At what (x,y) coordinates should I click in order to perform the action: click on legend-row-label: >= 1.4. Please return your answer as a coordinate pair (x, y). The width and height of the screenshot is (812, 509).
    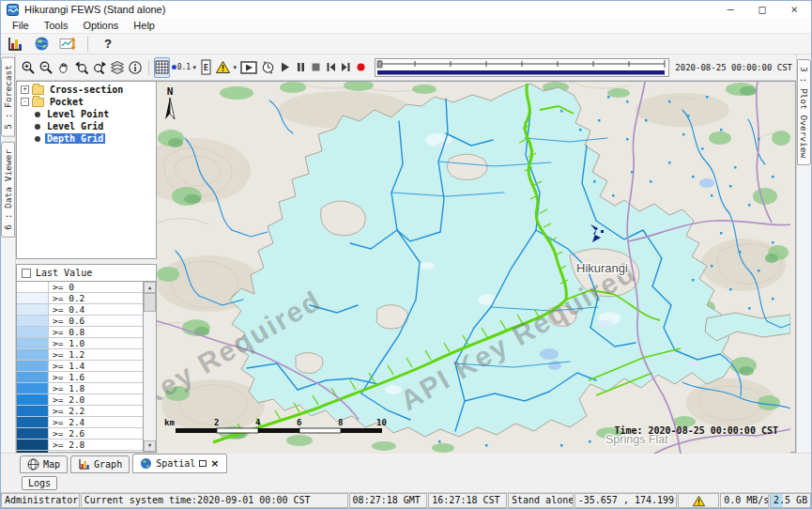
    Looking at the image, I should click on (67, 366).